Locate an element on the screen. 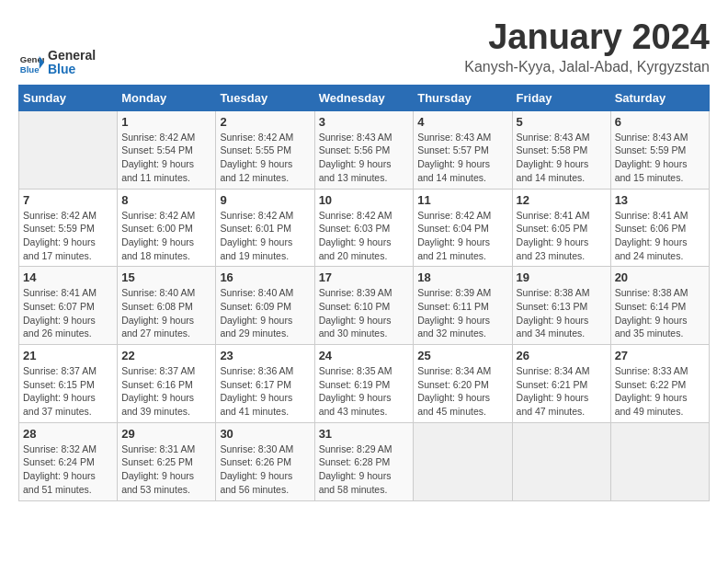 Image resolution: width=728 pixels, height=563 pixels. day-number: 6 is located at coordinates (660, 121).